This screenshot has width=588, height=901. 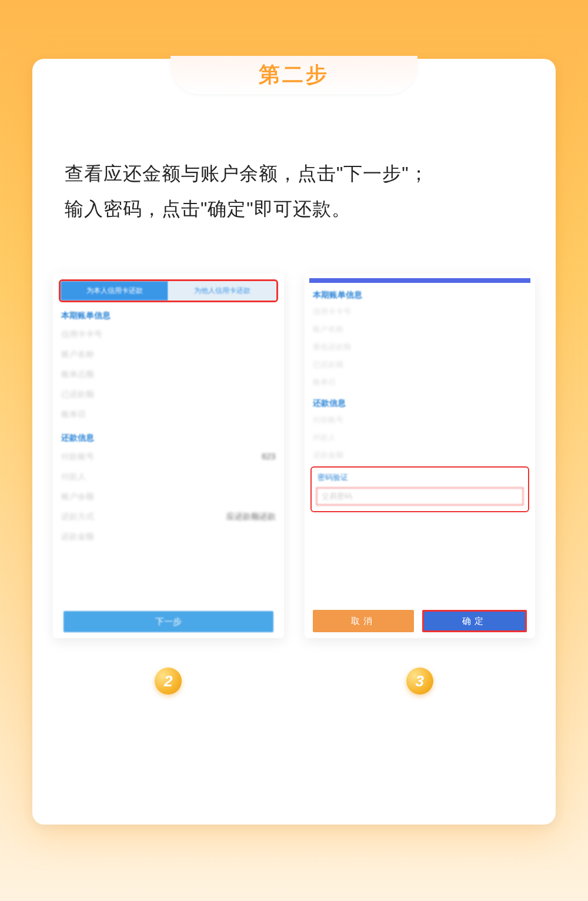 I want to click on row-repay-amount: 还款金额, so click(x=168, y=537).